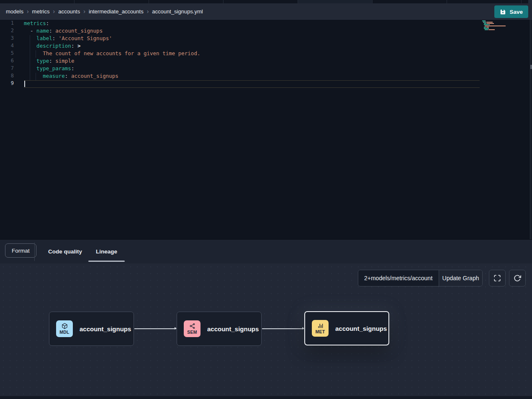  What do you see at coordinates (112, 39) in the screenshot?
I see `code-line: label: 'Account Signups'` at bounding box center [112, 39].